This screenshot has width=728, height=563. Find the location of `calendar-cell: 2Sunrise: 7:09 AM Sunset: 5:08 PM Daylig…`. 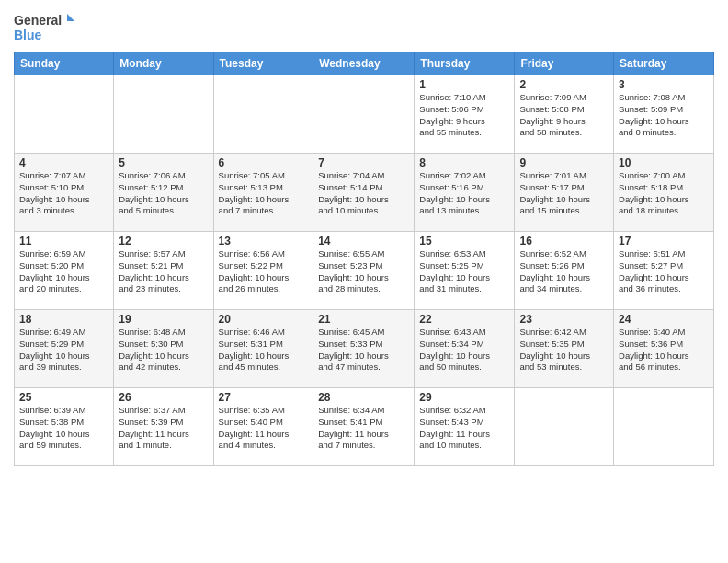

calendar-cell: 2Sunrise: 7:09 AM Sunset: 5:08 PM Daylig… is located at coordinates (564, 114).